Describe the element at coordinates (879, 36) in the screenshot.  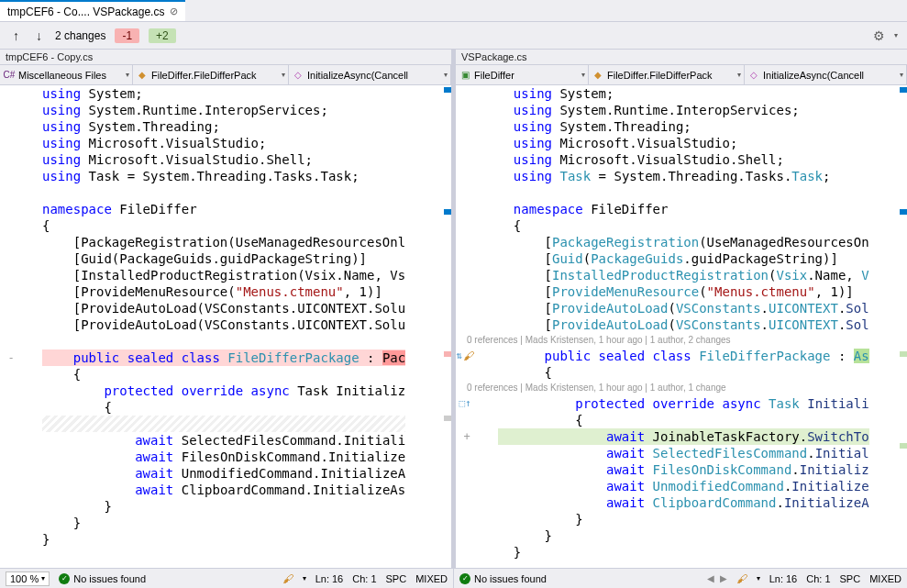
I see `gear-icon: ⚙` at that location.